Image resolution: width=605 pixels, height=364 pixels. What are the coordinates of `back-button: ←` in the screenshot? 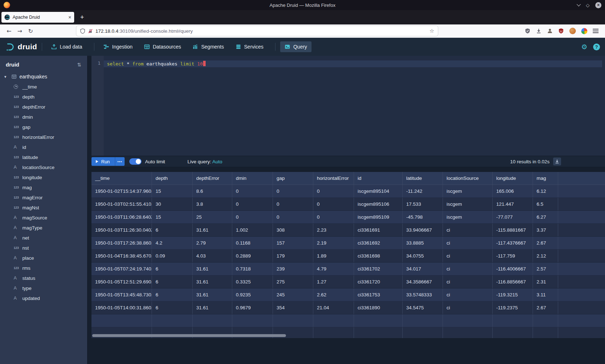 It's located at (9, 31).